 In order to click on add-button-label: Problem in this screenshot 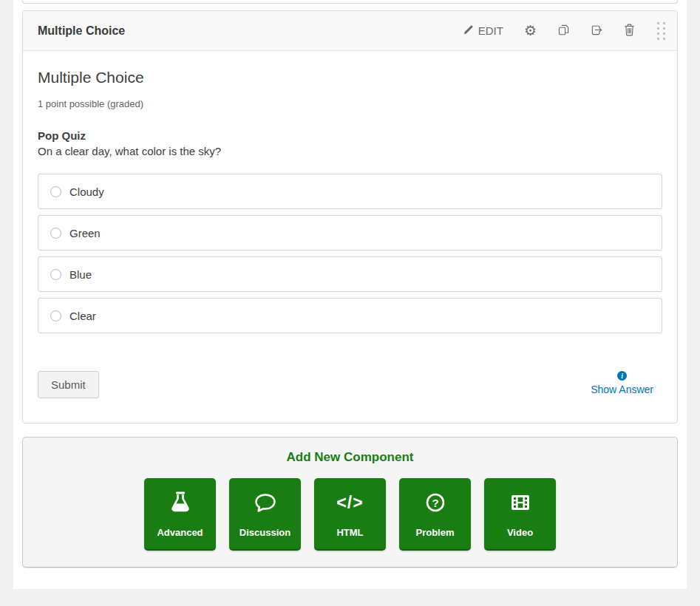, I will do `click(435, 532)`.